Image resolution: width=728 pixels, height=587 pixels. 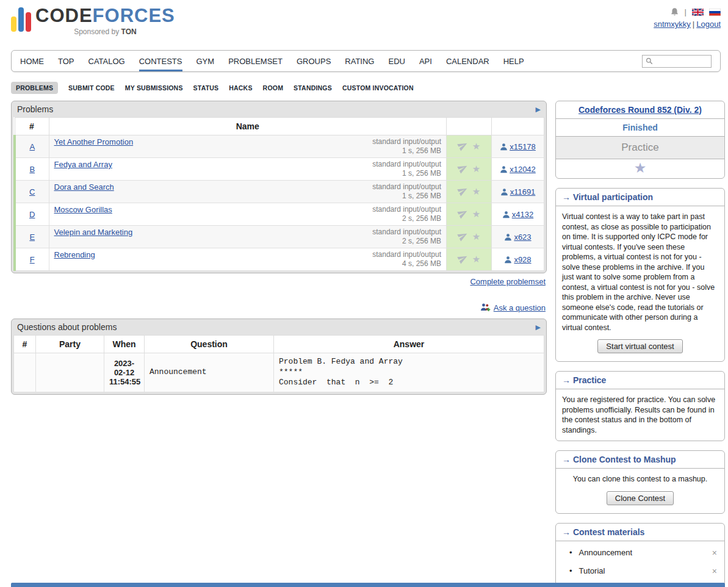 What do you see at coordinates (672, 24) in the screenshot?
I see `username-link: sntmxykky` at bounding box center [672, 24].